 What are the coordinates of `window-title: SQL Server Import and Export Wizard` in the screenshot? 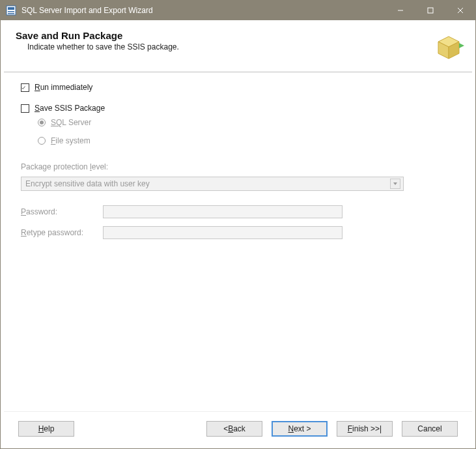 It's located at (87, 10).